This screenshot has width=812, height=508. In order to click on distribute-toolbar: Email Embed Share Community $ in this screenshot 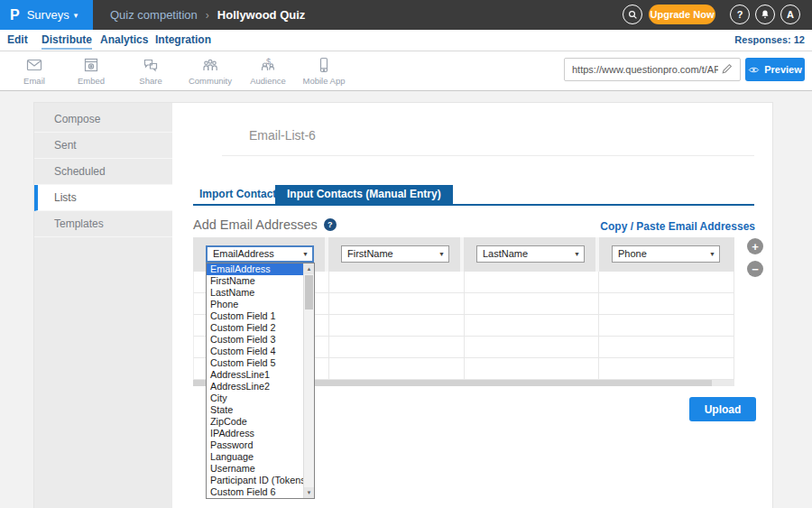, I will do `click(406, 71)`.